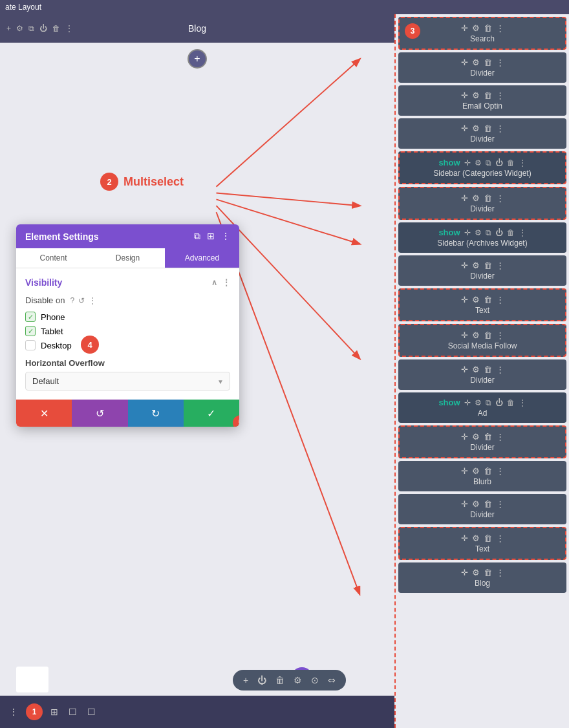 The image size is (569, 728). I want to click on widget-divider6: ✛ ⚙ 🗑 ⋮ Divider, so click(482, 442).